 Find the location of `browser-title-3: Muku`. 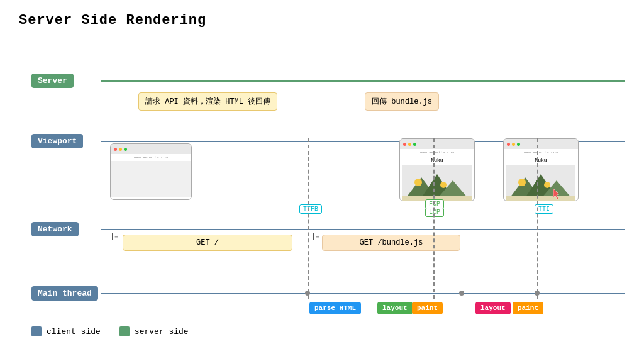

browser-title-3: Muku is located at coordinates (541, 160).